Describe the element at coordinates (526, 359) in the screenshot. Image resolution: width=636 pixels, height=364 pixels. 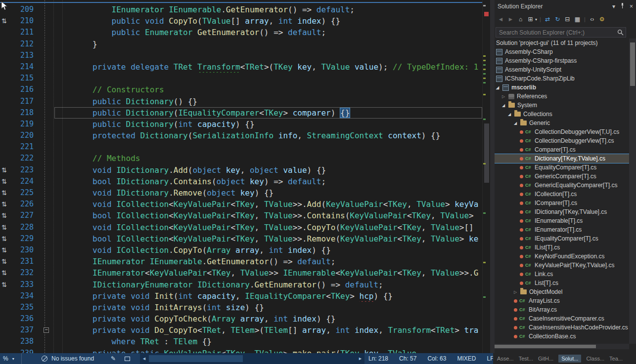
I see `tool-window-tab-test: Test...` at that location.